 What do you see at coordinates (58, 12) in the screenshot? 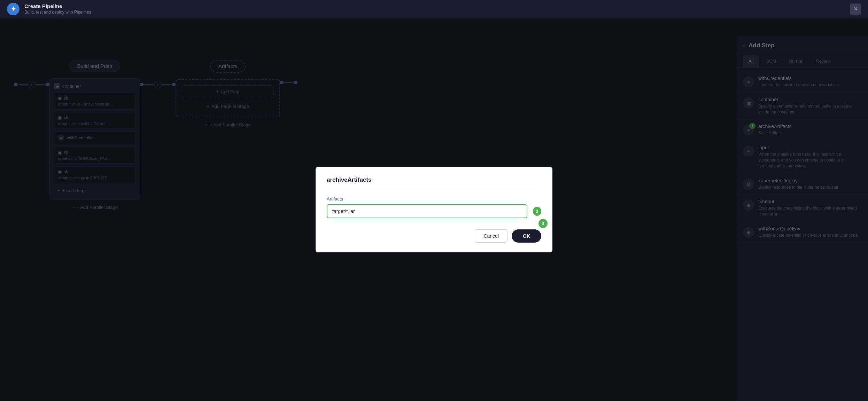
I see `app-subtitle: Build, test and deploy with Pipelines` at bounding box center [58, 12].